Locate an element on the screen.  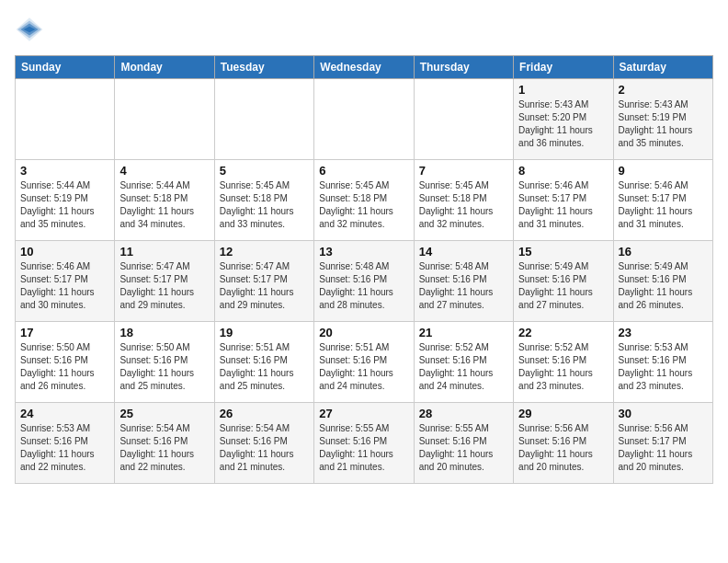
logo-icon is located at coordinates (29, 29).